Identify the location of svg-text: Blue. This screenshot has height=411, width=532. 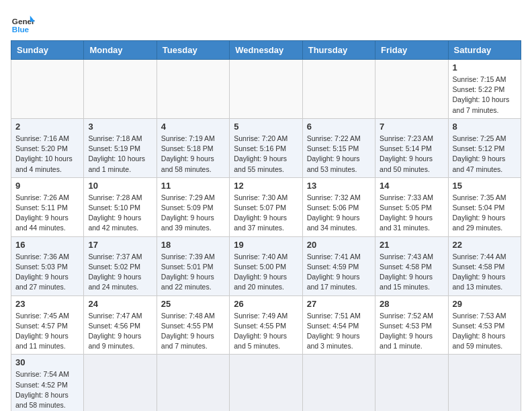
(21, 30).